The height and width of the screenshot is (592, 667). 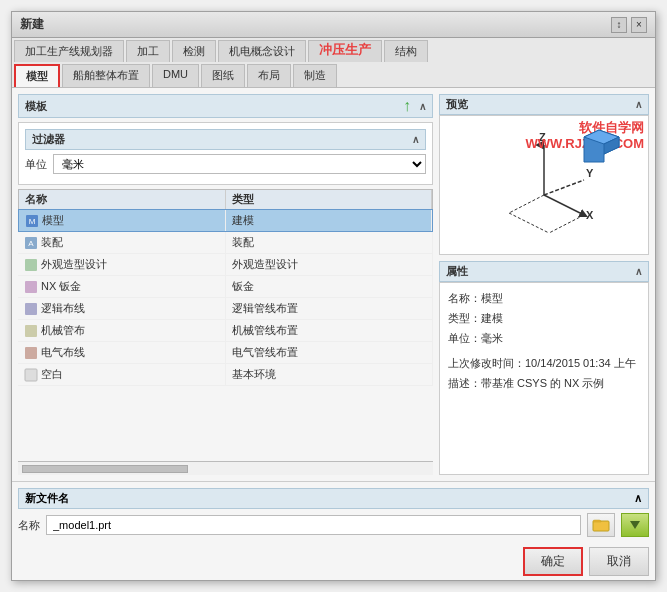 What do you see at coordinates (122, 242) in the screenshot?
I see `td-name-1: A 装配` at bounding box center [122, 242].